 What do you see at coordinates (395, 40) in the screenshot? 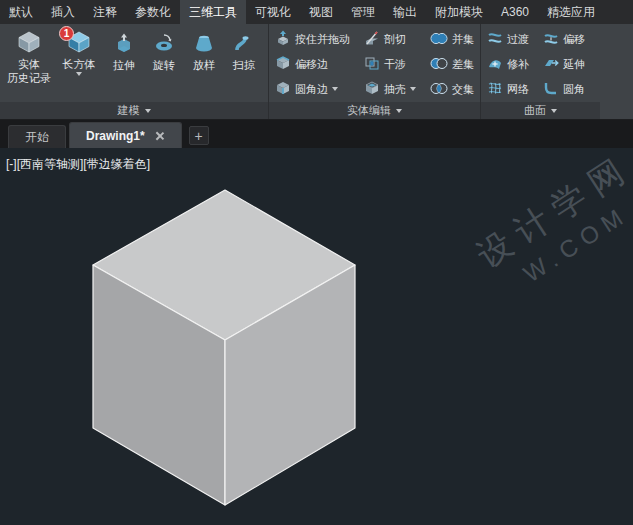
I see `slice-label: 剖切` at bounding box center [395, 40].